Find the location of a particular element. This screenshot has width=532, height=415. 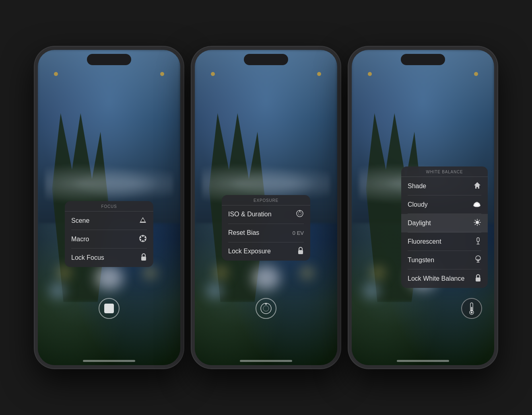

exposure-menu: EXPOSURE ISO & Duration Reset Bias 0 EV … is located at coordinates (266, 228).